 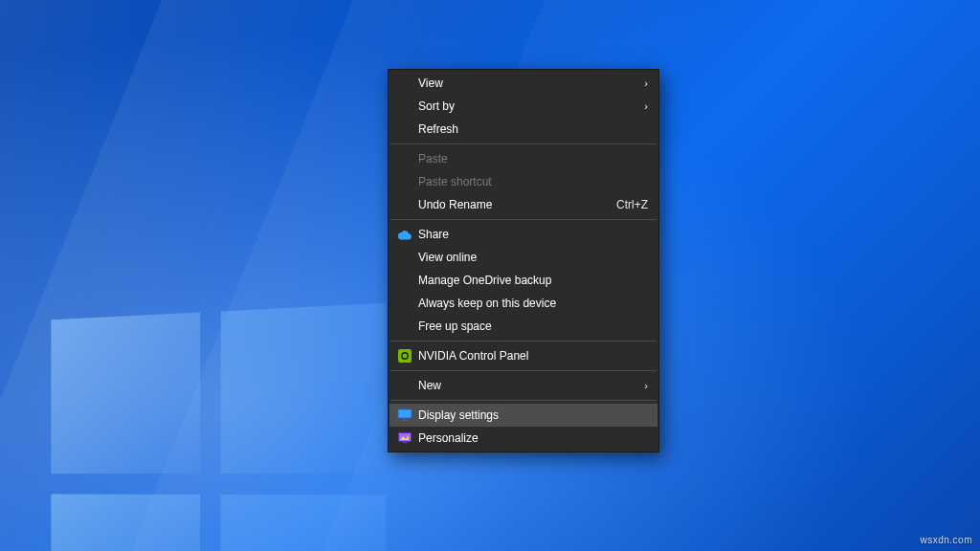 I want to click on menu-item-undo-rename: Undo Rename Ctrl+Z, so click(x=523, y=205).